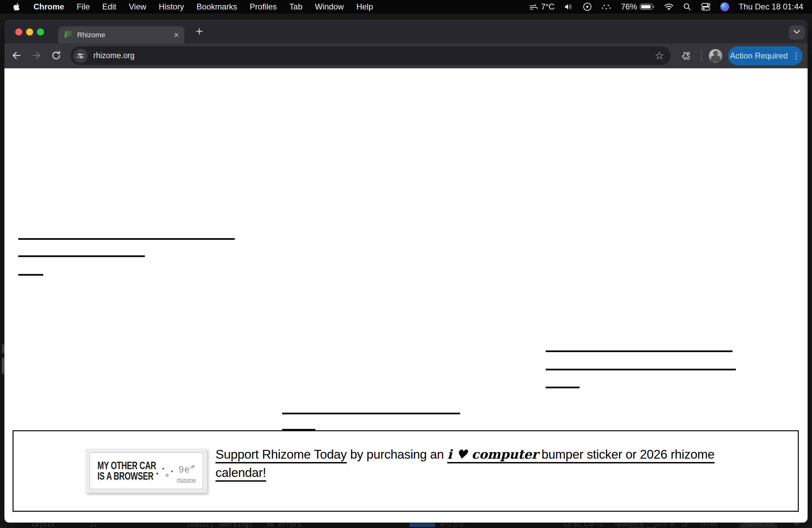 The height and width of the screenshot is (528, 812). Describe the element at coordinates (706, 7) in the screenshot. I see `control-center-icon` at that location.